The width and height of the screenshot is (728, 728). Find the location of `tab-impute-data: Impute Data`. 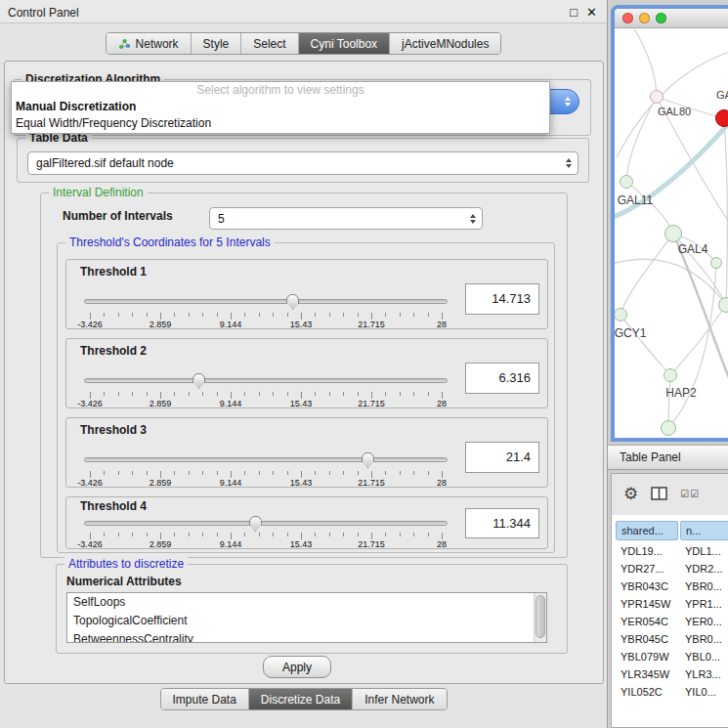

tab-impute-data: Impute Data is located at coordinates (204, 700).